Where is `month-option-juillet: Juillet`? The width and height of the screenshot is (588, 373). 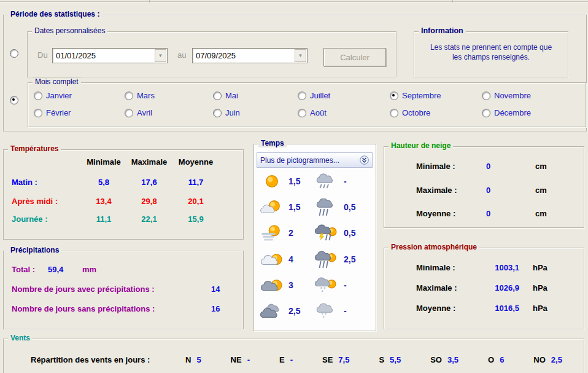 month-option-juillet: Juillet is located at coordinates (314, 96).